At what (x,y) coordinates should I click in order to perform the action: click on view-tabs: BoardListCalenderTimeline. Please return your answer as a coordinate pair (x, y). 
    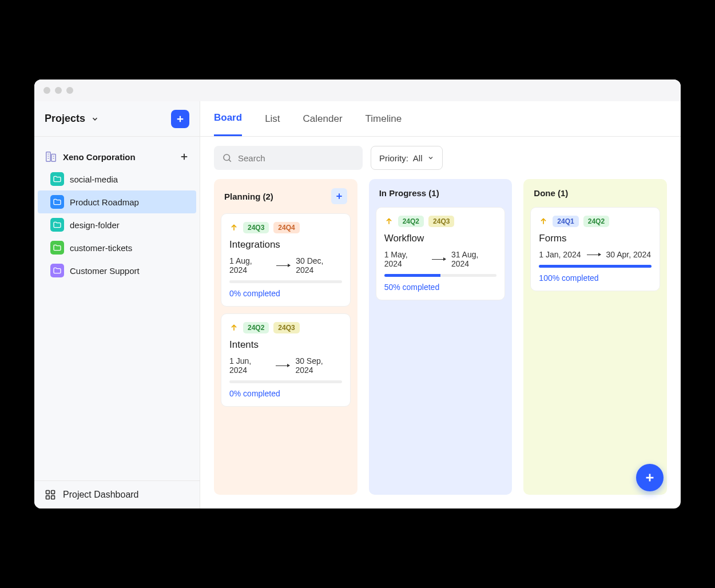
    Looking at the image, I should click on (440, 119).